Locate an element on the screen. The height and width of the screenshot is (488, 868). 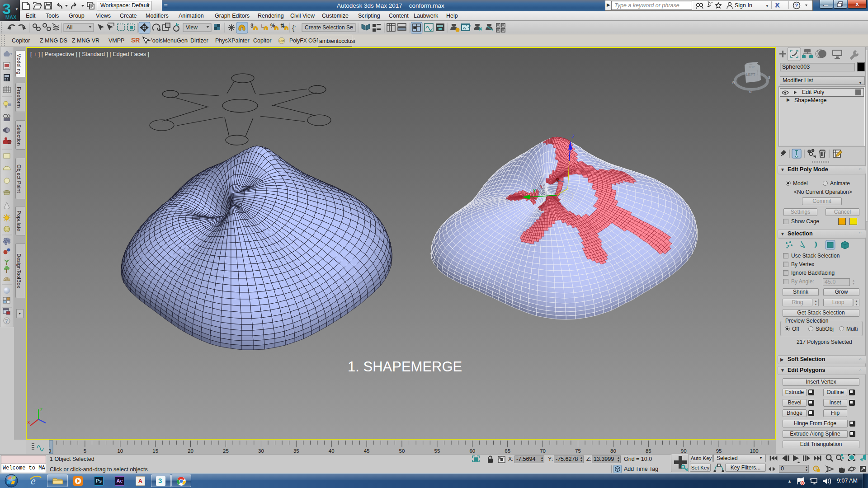
svg-text:[ + ] [ Perspective ] [ Standa: [ + ] [ Perspective ] [ Standard ] [ Edg… is located at coordinates (90, 54).